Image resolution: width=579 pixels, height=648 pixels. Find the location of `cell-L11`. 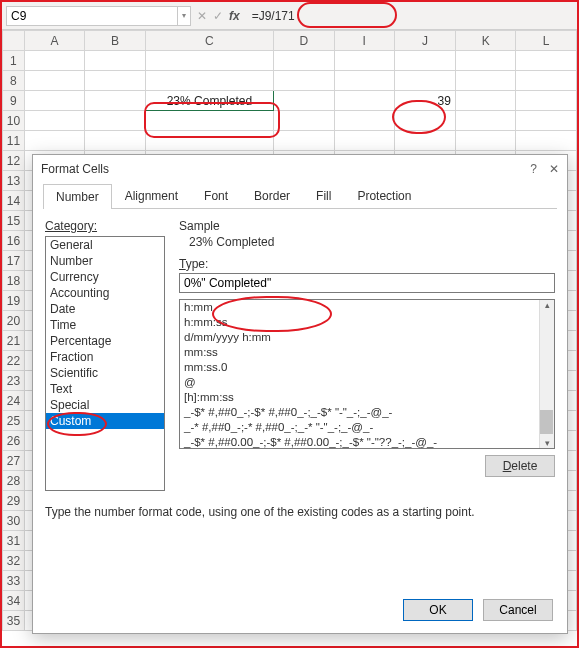

cell-L11 is located at coordinates (546, 141).